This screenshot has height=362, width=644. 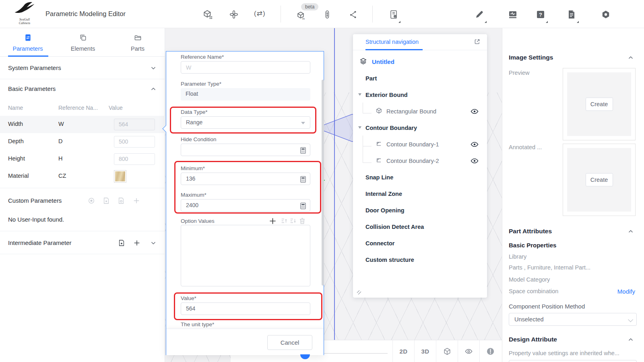 I want to click on tree-item-rectangular-bound: Rectangular Bound, so click(x=420, y=111).